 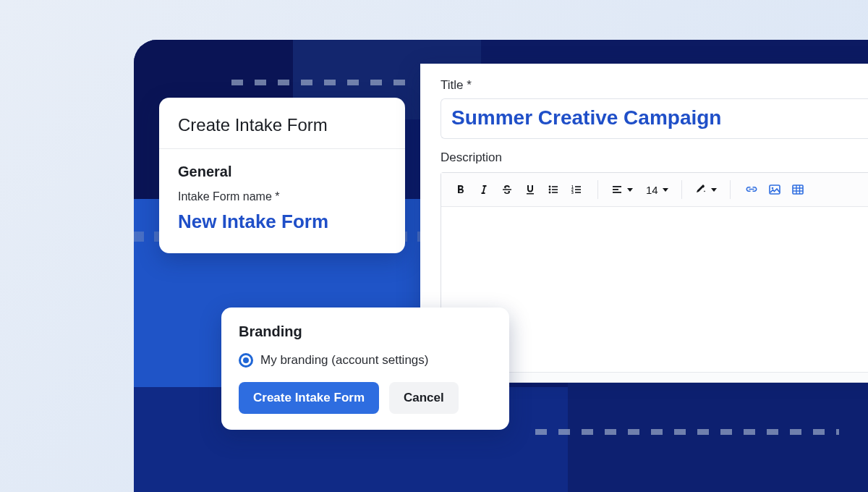 I want to click on title-label: Title *, so click(x=654, y=85).